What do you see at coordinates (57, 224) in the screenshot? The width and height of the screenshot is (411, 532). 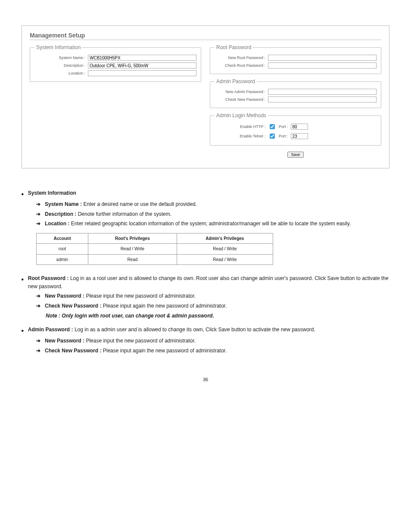 I see `location-item-title: Location :` at bounding box center [57, 224].